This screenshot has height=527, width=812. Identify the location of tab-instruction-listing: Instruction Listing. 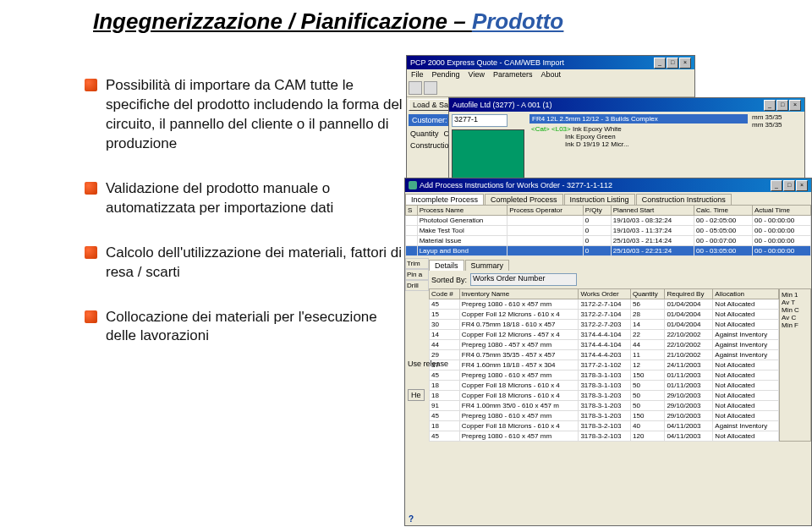
(600, 200).